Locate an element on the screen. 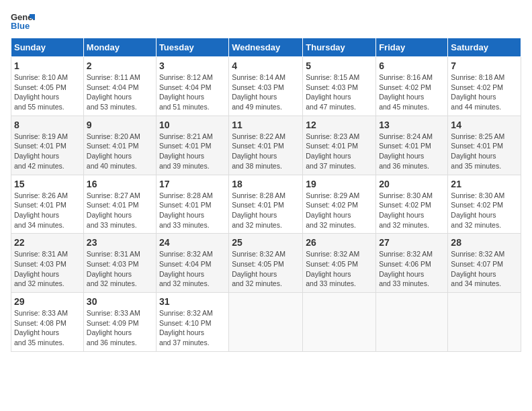  day-info: Sunrise: 8:32 AMSunset: 4:04 PMDaylight … is located at coordinates (192, 269).